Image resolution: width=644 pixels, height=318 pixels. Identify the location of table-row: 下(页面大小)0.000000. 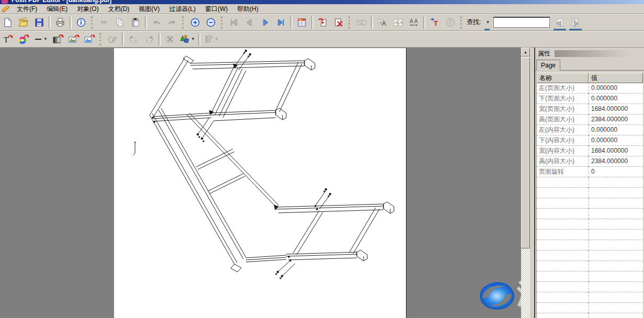
(590, 99).